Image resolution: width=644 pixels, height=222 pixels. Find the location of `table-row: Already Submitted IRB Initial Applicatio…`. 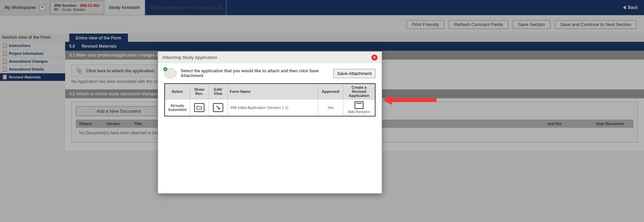

table-row: Already Submitted IRB Initial Applicatio… is located at coordinates (270, 108).